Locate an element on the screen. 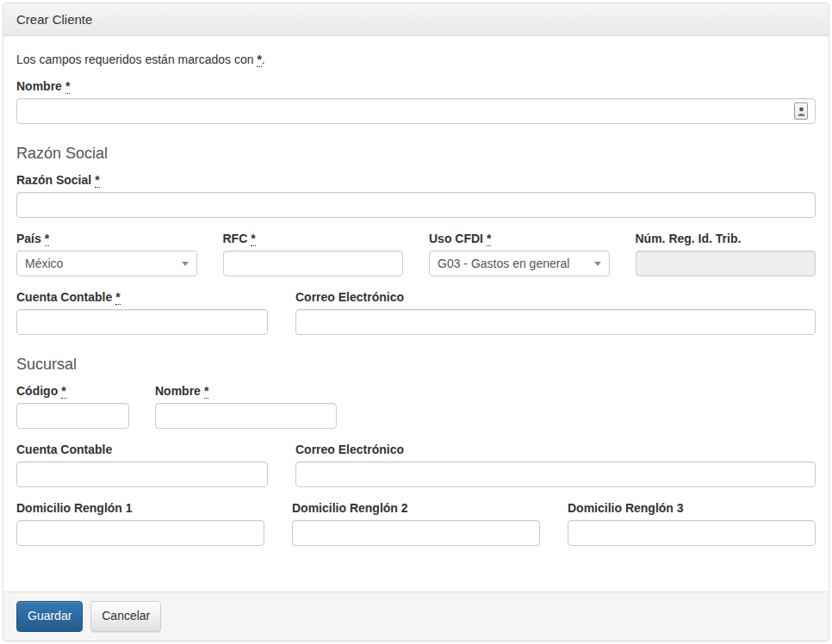 This screenshot has width=832, height=644. sucursal-codigo-group: Código* is located at coordinates (72, 406).